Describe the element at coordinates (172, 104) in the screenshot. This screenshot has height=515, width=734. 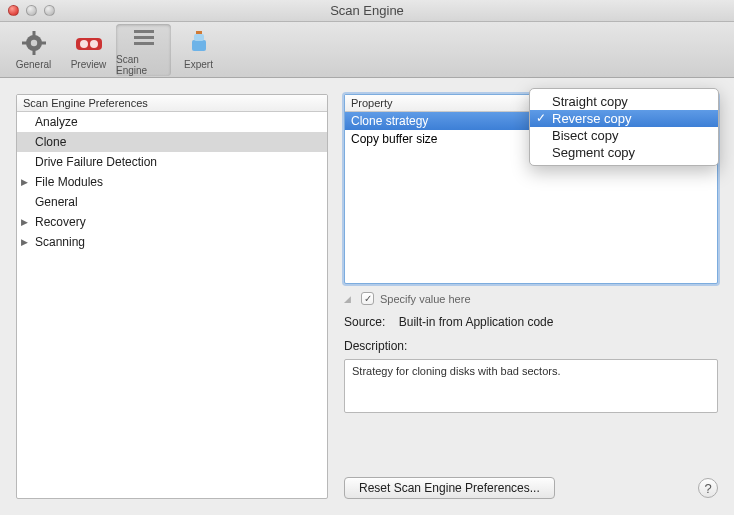
I see `preferences-tree-header: Scan Engine Preferences` at that location.